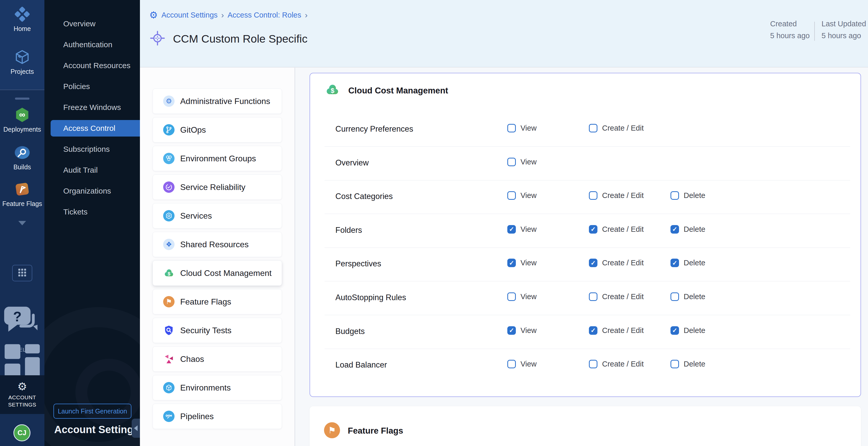  What do you see at coordinates (22, 90) in the screenshot?
I see `sidebar-divider` at bounding box center [22, 90].